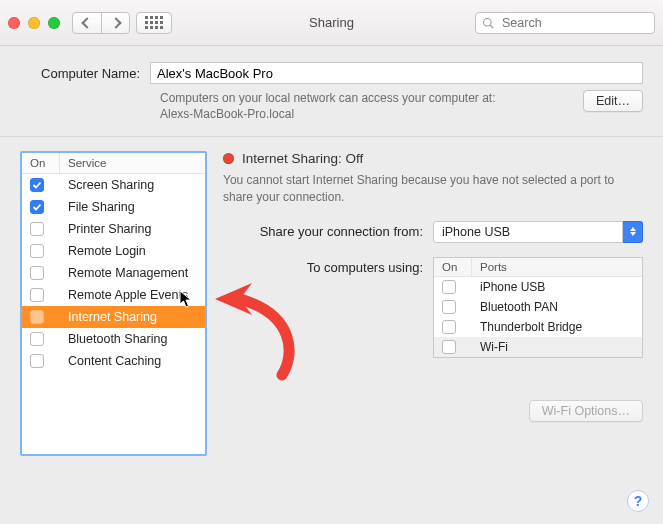 The width and height of the screenshot is (663, 524). Describe the element at coordinates (453, 267) in the screenshot. I see `ports-header-on: On` at that location.